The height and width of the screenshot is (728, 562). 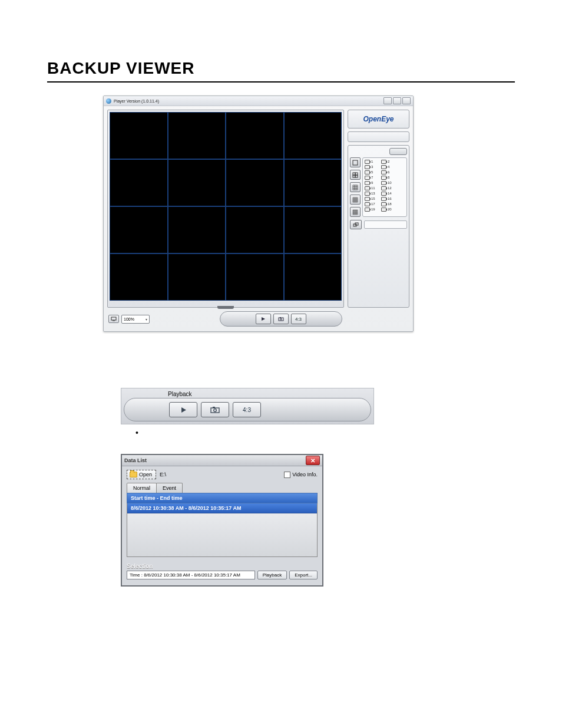 What do you see at coordinates (371, 210) in the screenshot?
I see `camera-item-19: 19` at bounding box center [371, 210].